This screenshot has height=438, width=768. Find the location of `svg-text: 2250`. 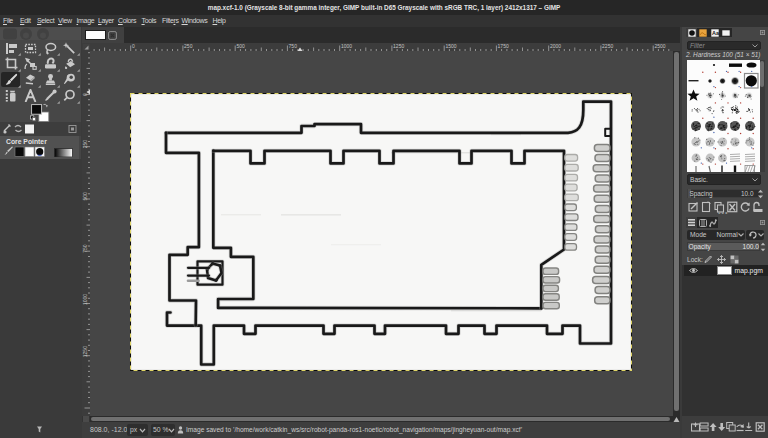

svg-text: 2250 is located at coordinates (608, 46).